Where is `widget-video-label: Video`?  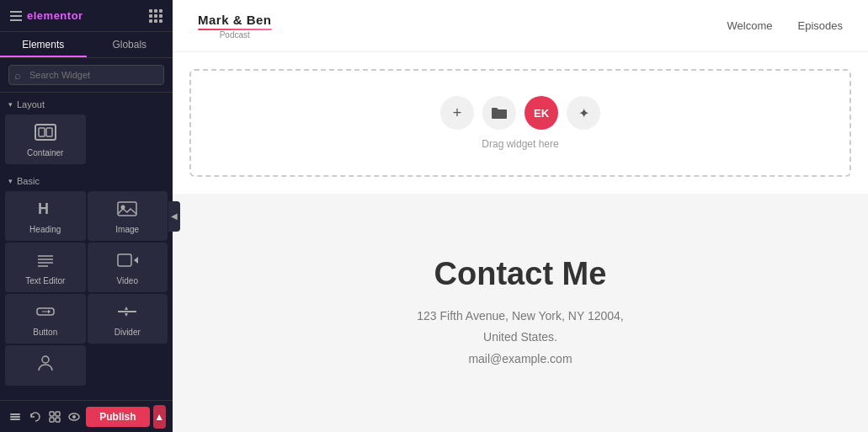
widget-video-label: Video is located at coordinates (128, 281).